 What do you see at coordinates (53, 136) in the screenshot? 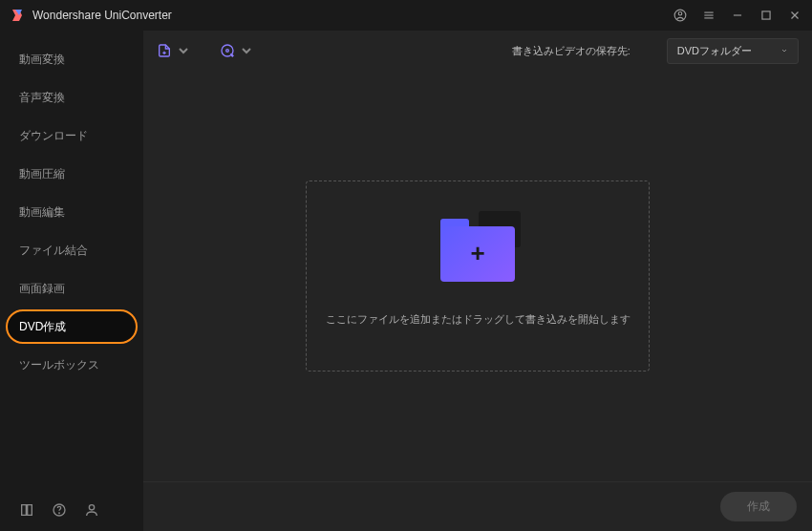
I see `sidebar-item-label: ダウンロード` at bounding box center [53, 136].